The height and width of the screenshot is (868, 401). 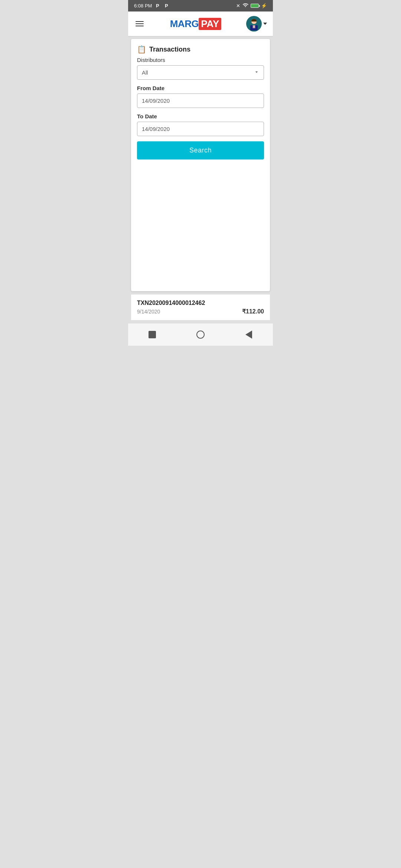 What do you see at coordinates (196, 24) in the screenshot?
I see `app-logo: MARG PAY` at bounding box center [196, 24].